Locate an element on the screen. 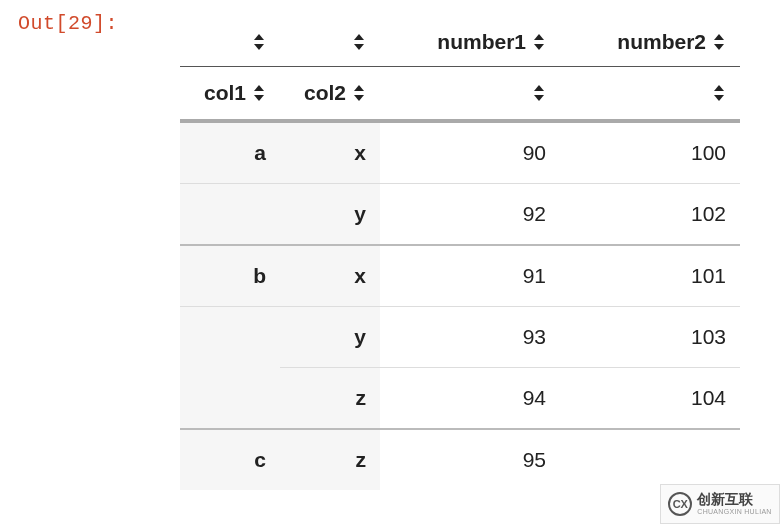 The height and width of the screenshot is (524, 780). output-prompt: Out[29]: is located at coordinates (68, 24).